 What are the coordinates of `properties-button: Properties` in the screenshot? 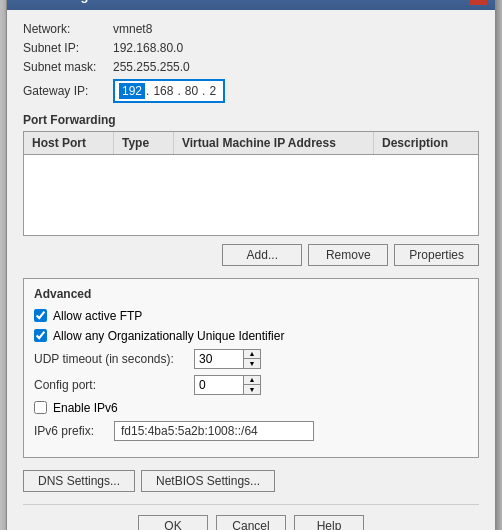 It's located at (436, 255).